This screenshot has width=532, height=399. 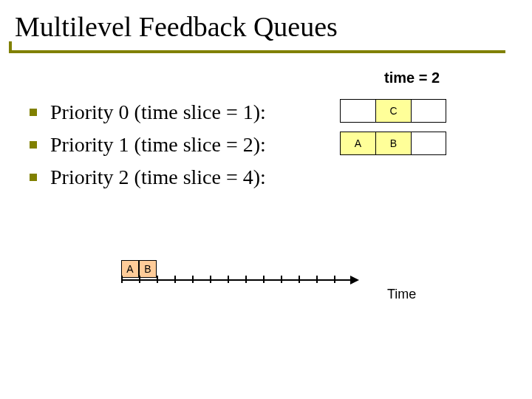 I want to click on queue-row-priority-1: A B, so click(x=393, y=143).